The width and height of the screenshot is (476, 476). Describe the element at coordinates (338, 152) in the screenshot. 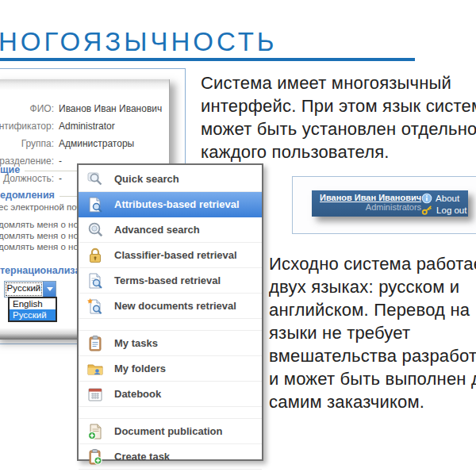

I see `paragraph-line: каждого пользователя.` at that location.